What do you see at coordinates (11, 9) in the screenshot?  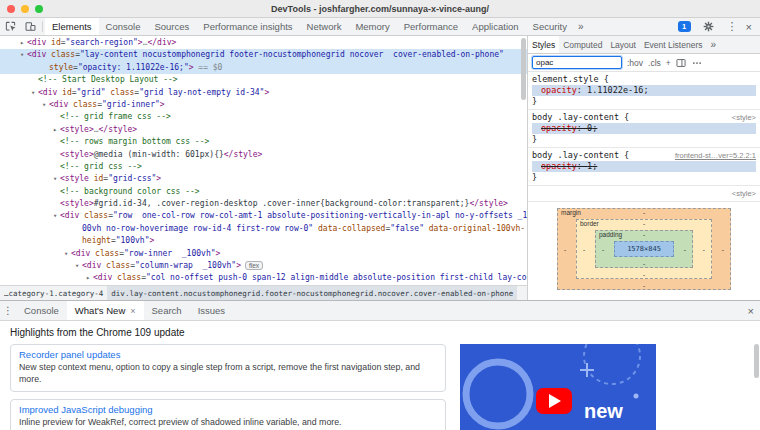 I see `window-close-button` at bounding box center [11, 9].